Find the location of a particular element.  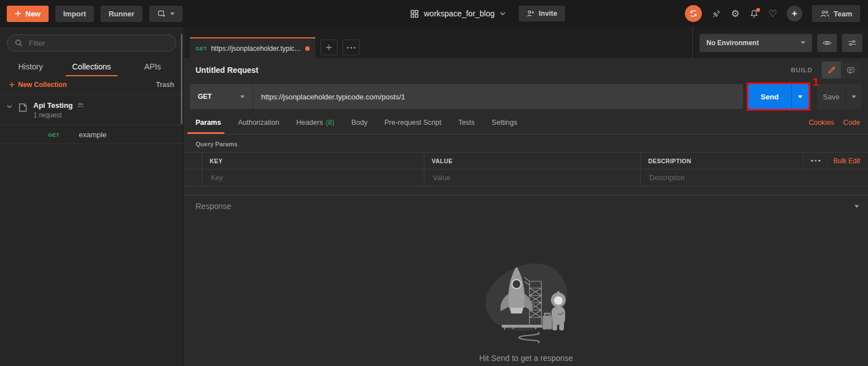

new-window-button is located at coordinates (166, 14).